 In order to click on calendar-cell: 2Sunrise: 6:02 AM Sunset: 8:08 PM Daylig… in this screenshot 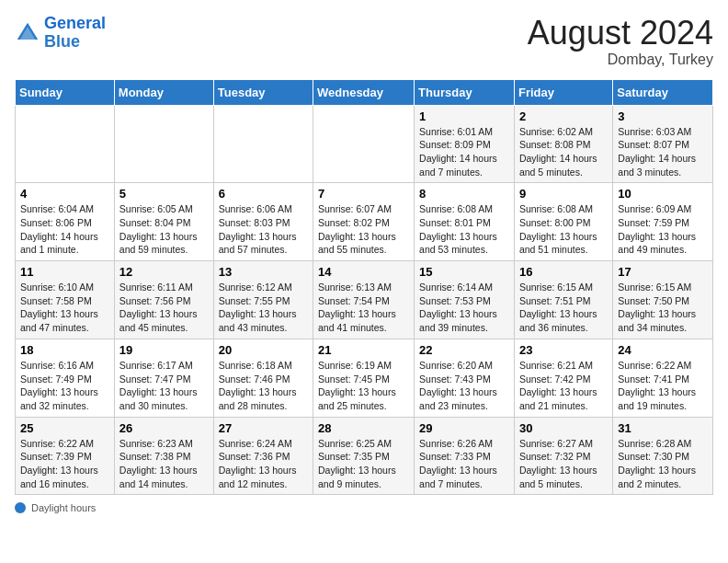, I will do `click(563, 144)`.